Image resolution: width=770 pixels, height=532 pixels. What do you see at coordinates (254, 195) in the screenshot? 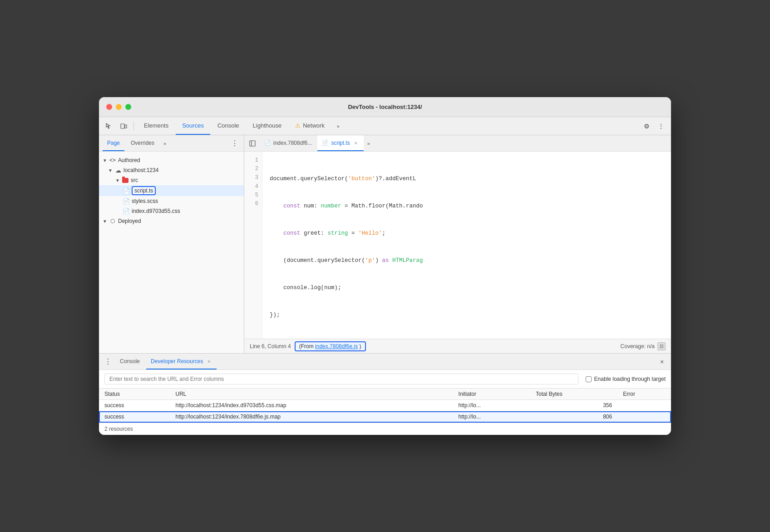
I see `line-num-5: 5` at bounding box center [254, 195].